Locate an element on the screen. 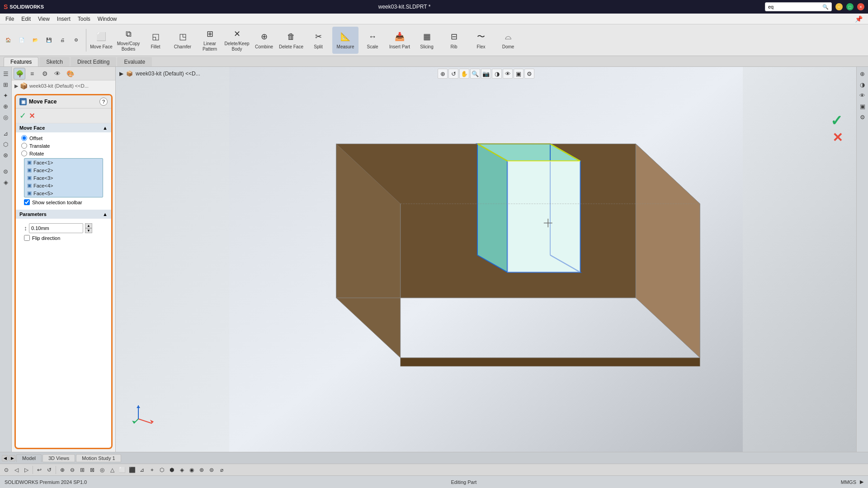  face-list-item: ▣ Face<4> is located at coordinates (63, 185).